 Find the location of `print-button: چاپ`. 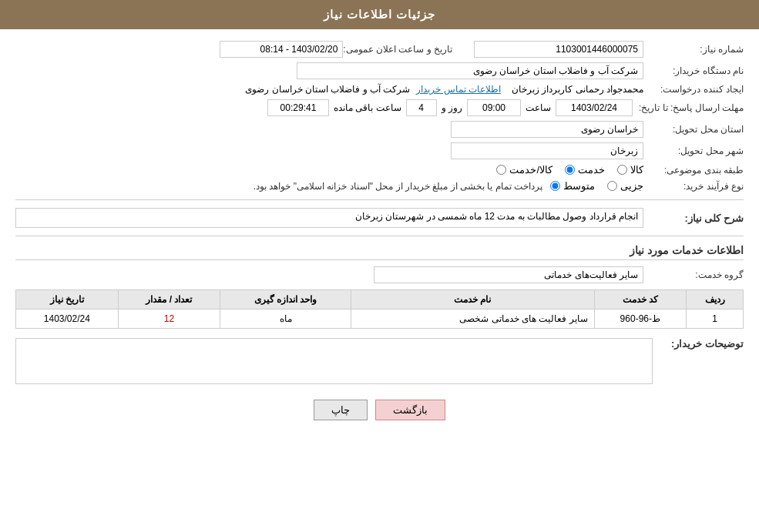

print-button: چاپ is located at coordinates (341, 410).